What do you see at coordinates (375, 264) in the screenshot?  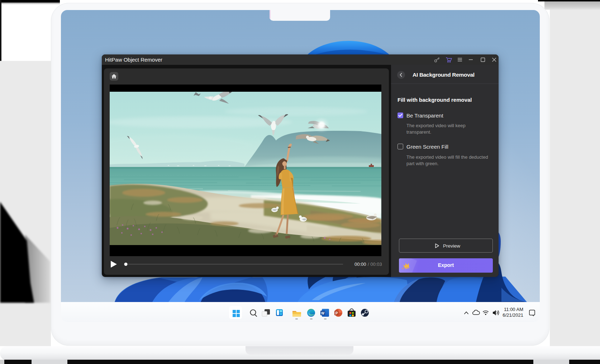 I see `svg-text: / 00:03` at bounding box center [375, 264].